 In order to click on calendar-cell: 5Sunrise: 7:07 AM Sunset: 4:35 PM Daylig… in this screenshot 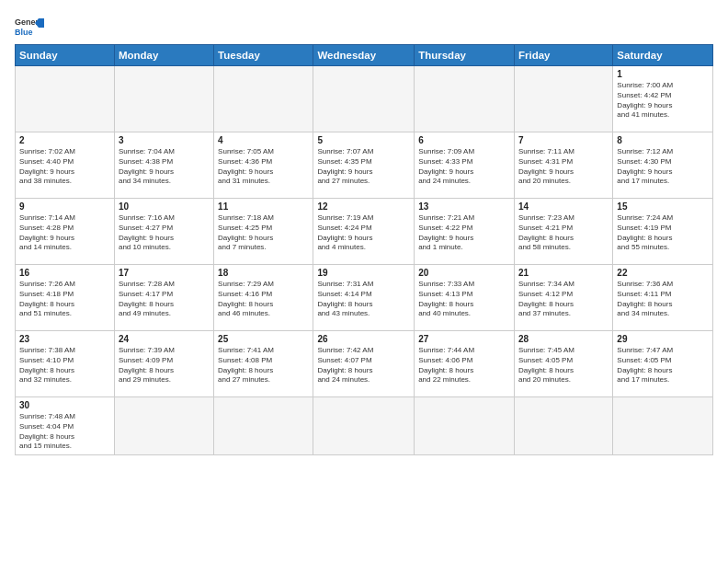, I will do `click(364, 166)`.